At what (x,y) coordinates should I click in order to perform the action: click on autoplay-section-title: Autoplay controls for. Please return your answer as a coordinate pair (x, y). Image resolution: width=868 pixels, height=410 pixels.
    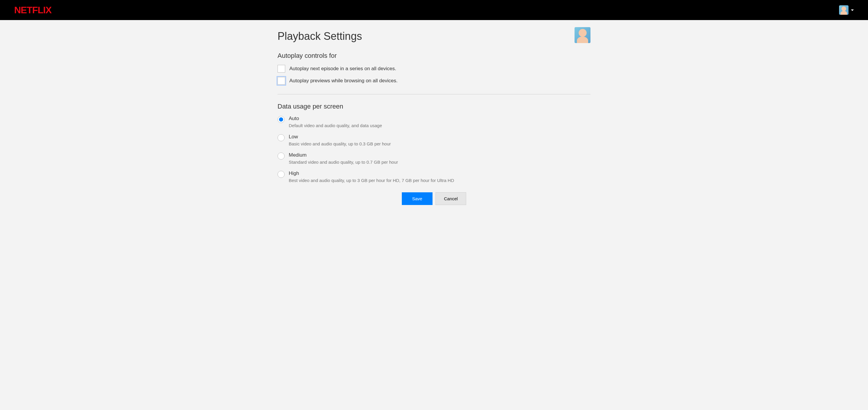
    Looking at the image, I should click on (434, 56).